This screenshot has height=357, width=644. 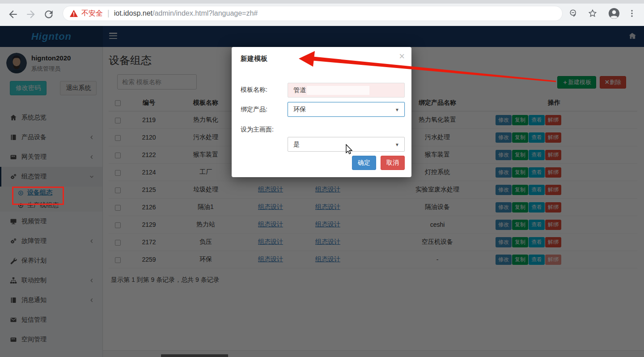 What do you see at coordinates (92, 13) in the screenshot?
I see `security-warning: 不安全` at bounding box center [92, 13].